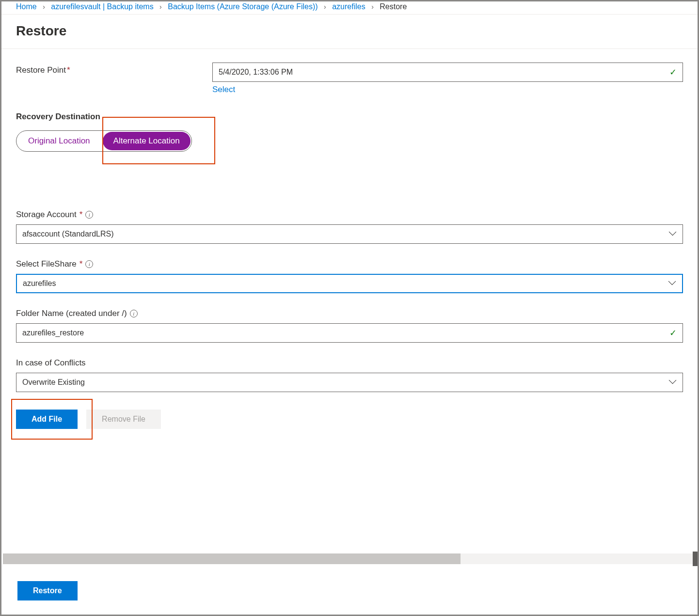  I want to click on add-file-button: Add File, so click(47, 419).